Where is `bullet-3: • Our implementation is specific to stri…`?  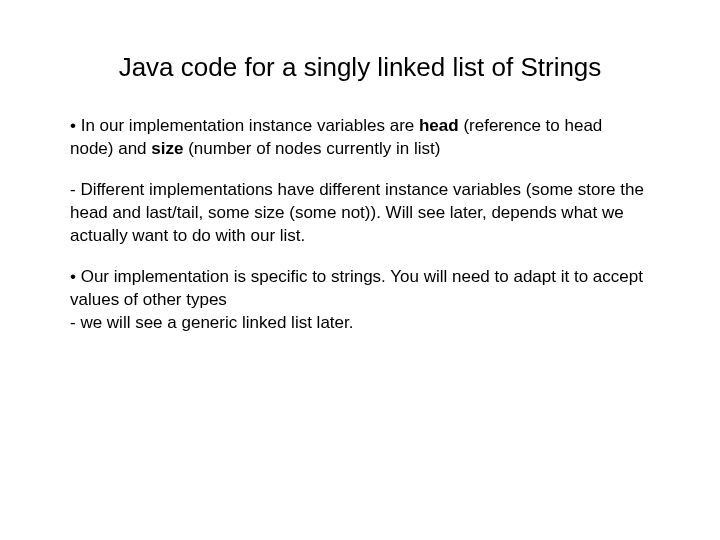
bullet-3: • Our implementation is specific to stri… is located at coordinates (360, 300).